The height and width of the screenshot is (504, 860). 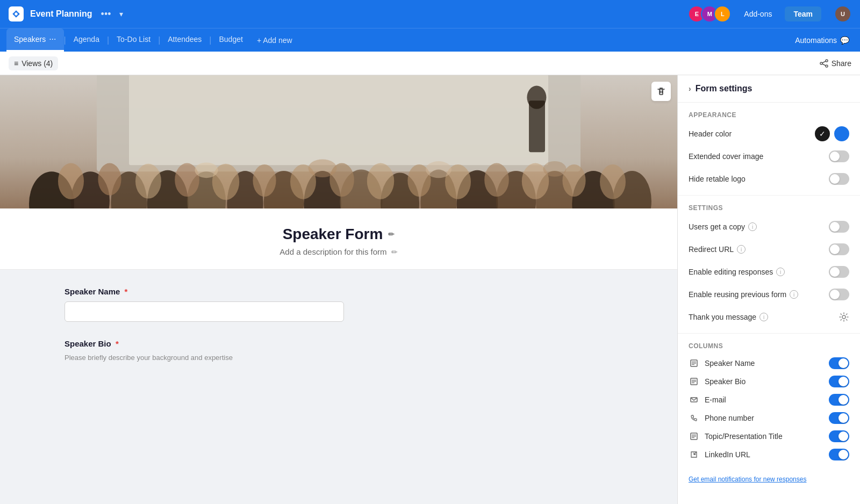 What do you see at coordinates (126, 291) in the screenshot?
I see `required-star-name: *` at bounding box center [126, 291].